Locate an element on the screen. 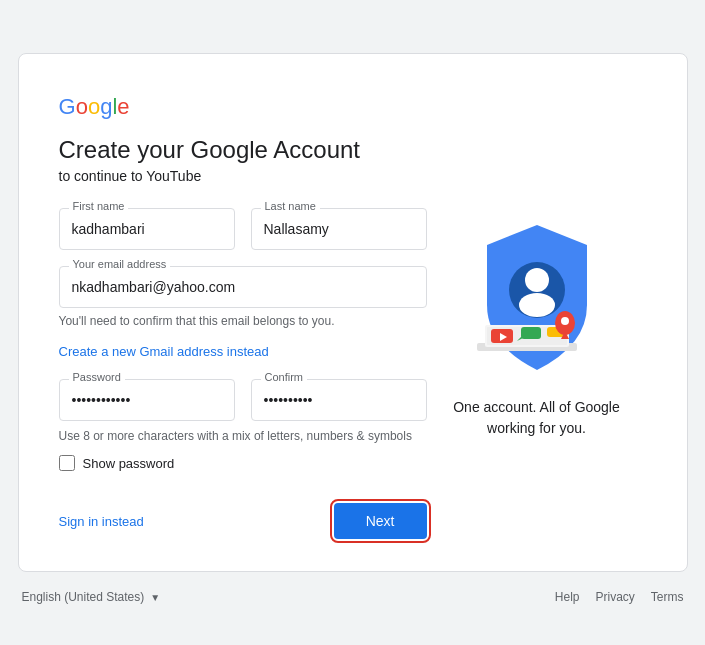 Image resolution: width=705 pixels, height=645 pixels. page-title: Create your Google Account is located at coordinates (243, 150).